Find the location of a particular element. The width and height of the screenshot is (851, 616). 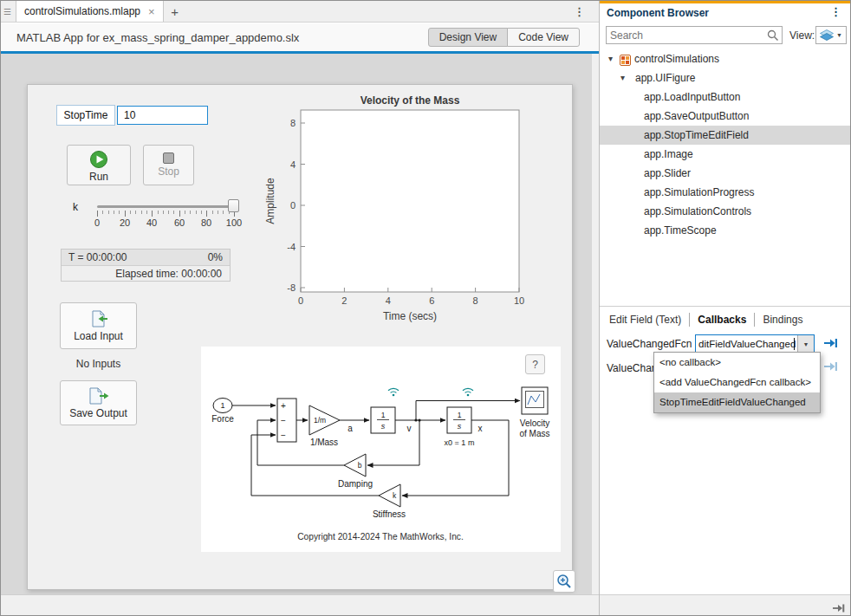

x-tick-label: 8 is located at coordinates (476, 301).